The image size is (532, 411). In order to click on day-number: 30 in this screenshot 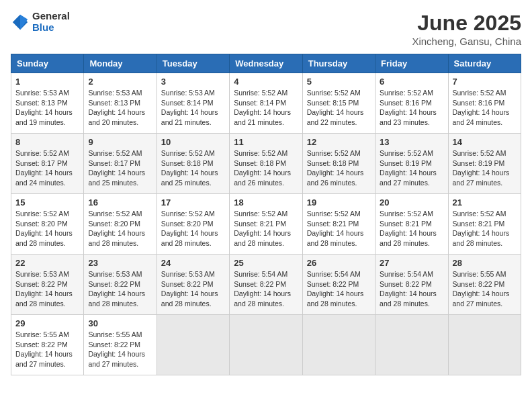, I will do `click(120, 324)`.